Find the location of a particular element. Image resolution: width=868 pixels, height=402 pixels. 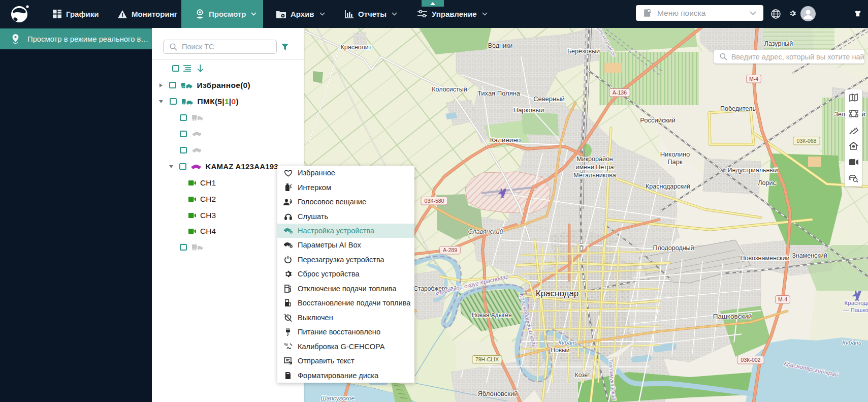

svg-text: Николино is located at coordinates (676, 154).